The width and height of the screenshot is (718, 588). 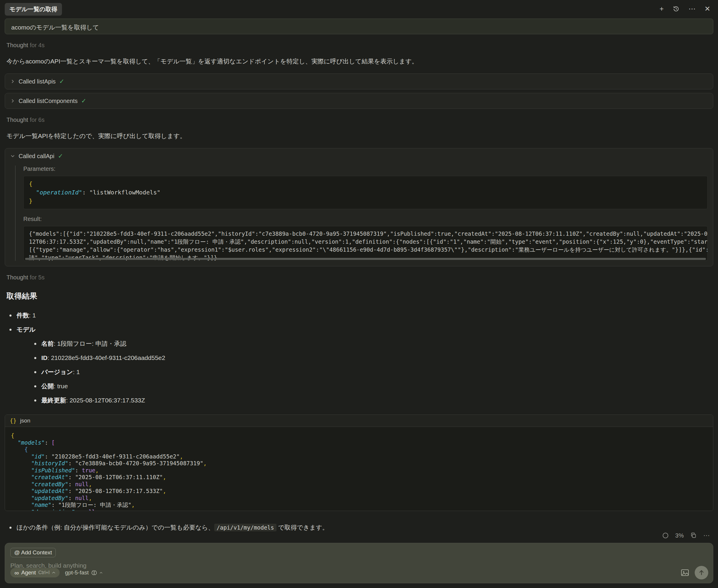 What do you see at coordinates (17, 573) in the screenshot?
I see `infinity-icon: ∞` at bounding box center [17, 573].